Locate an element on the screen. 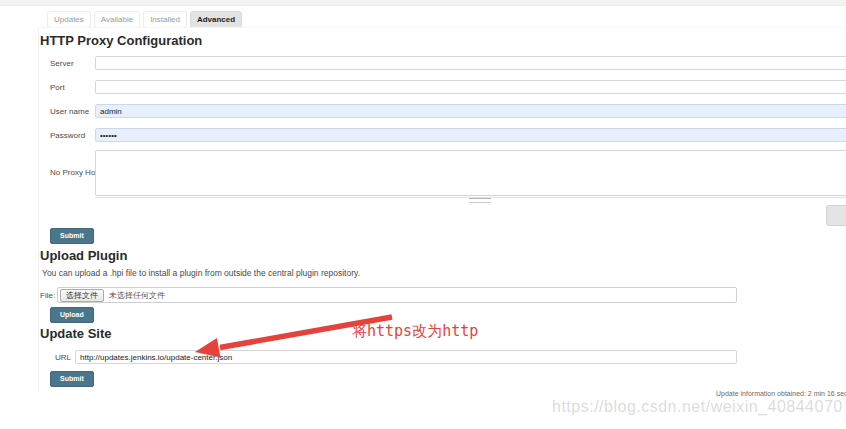 Image resolution: width=846 pixels, height=429 pixels. top-strip is located at coordinates (423, 3).